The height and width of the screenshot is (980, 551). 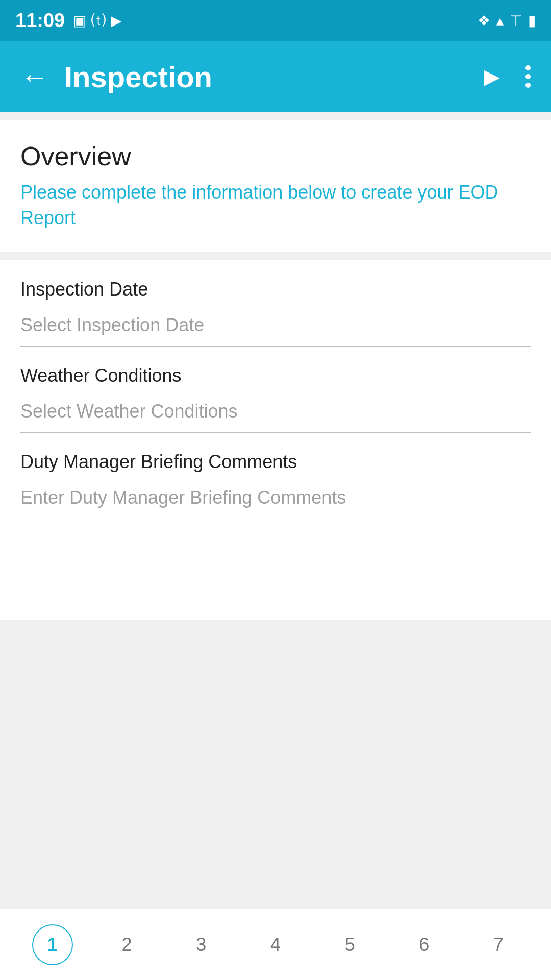 I want to click on app-bar: ← Inspection ►, so click(x=276, y=77).